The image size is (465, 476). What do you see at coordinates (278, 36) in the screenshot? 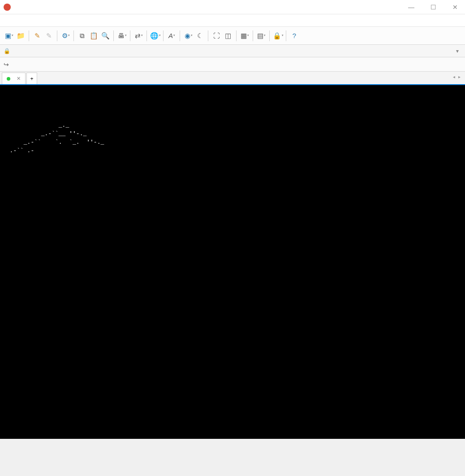
I see `lock-button: 🔒` at bounding box center [278, 36].